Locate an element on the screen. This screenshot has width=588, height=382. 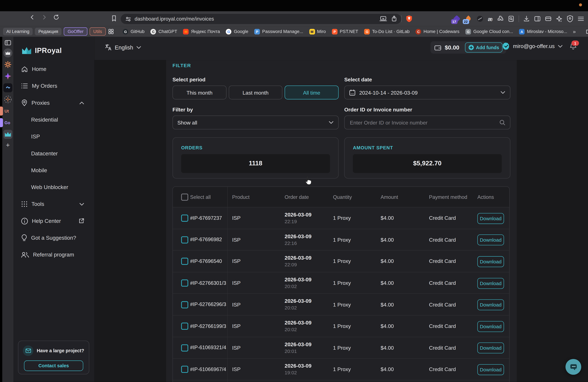
new-tab-button: + is located at coordinates (8, 145).